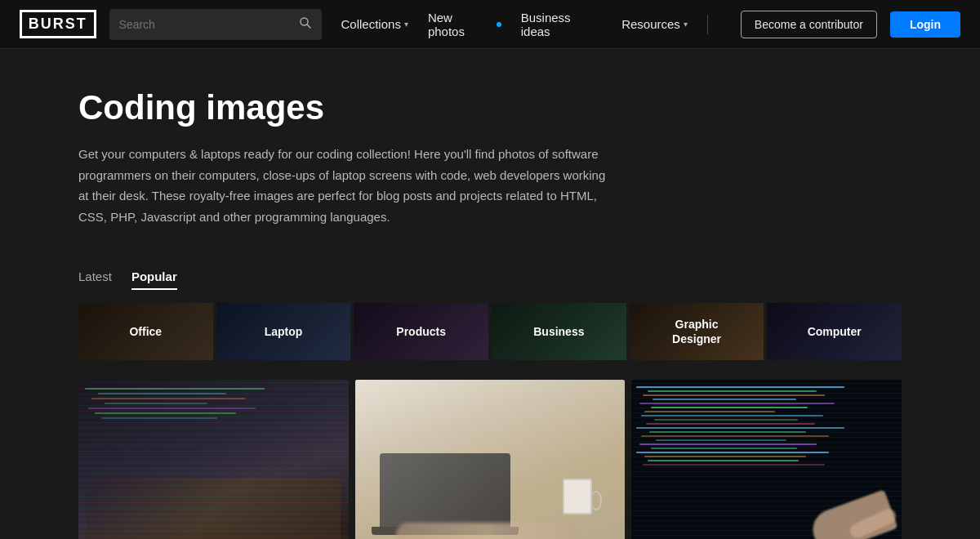 The width and height of the screenshot is (980, 539). Describe the element at coordinates (808, 24) in the screenshot. I see `contributor-button: Become a contributor` at that location.